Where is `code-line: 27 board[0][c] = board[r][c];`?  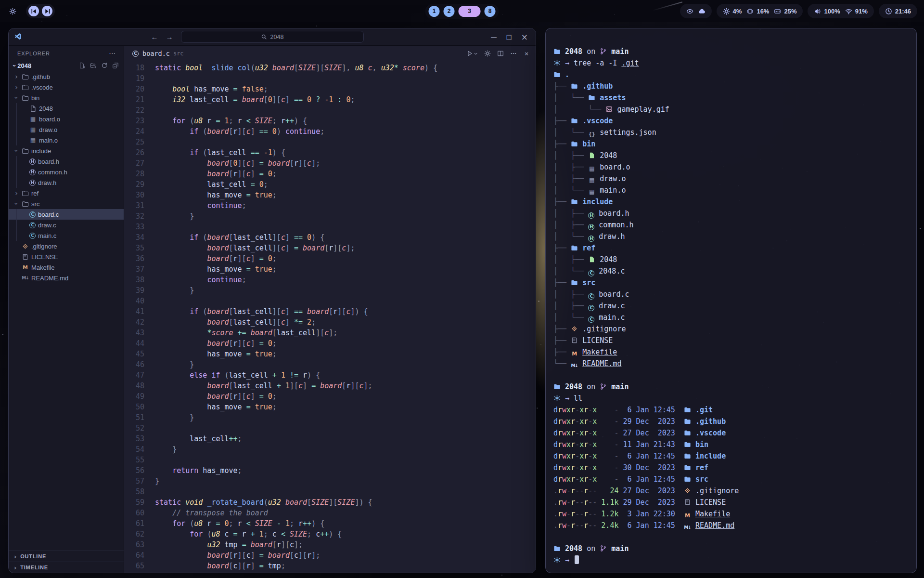
code-line: 27 board[0][c] = board[r][c]; is located at coordinates (330, 163).